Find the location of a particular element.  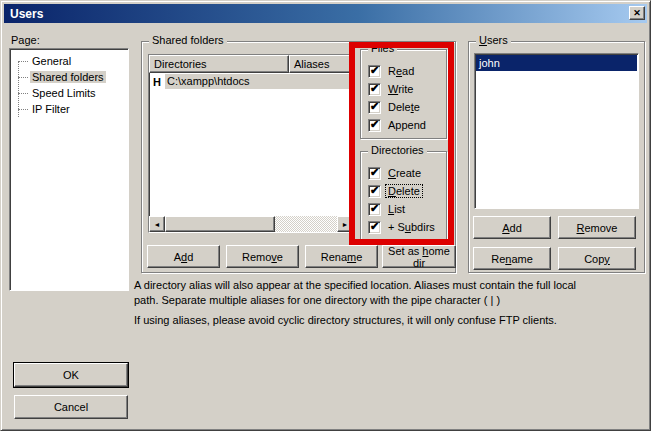

delete-file-label: Delete is located at coordinates (404, 107).